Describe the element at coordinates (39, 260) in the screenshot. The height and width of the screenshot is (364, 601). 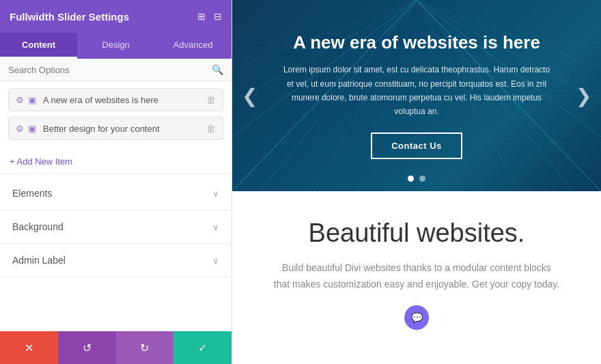
I see `accordion-admin-label-label: Admin Label` at that location.